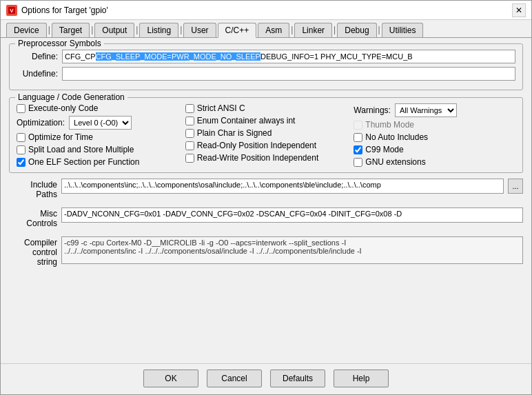 This screenshot has width=532, height=395. What do you see at coordinates (114, 30) in the screenshot?
I see `tab-output: Output` at bounding box center [114, 30].